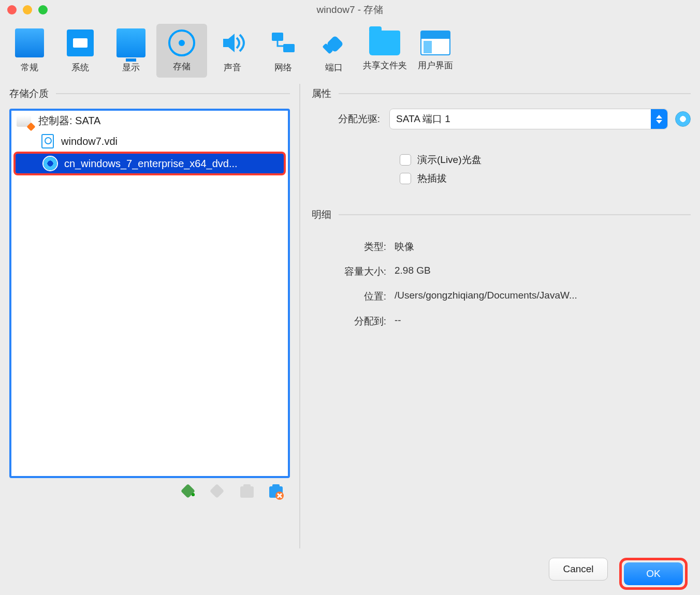 This screenshot has height=595, width=700. I want to click on tab-label: 声音, so click(232, 67).